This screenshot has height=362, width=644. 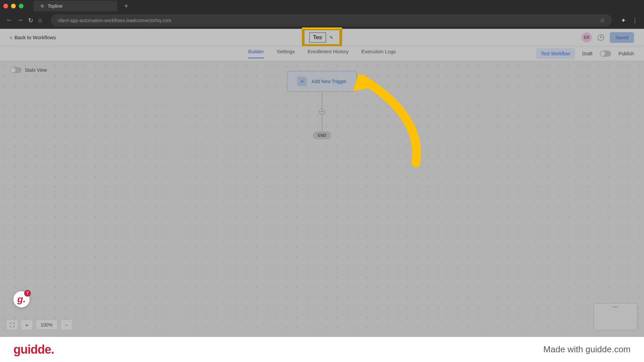 I want to click on publish-label: Publish, so click(x=626, y=54).